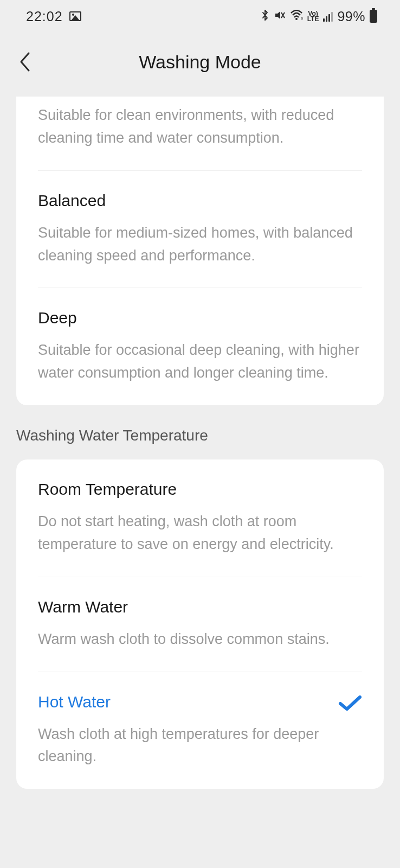 The width and height of the screenshot is (400, 868). I want to click on option-title: Warm Water, so click(200, 607).